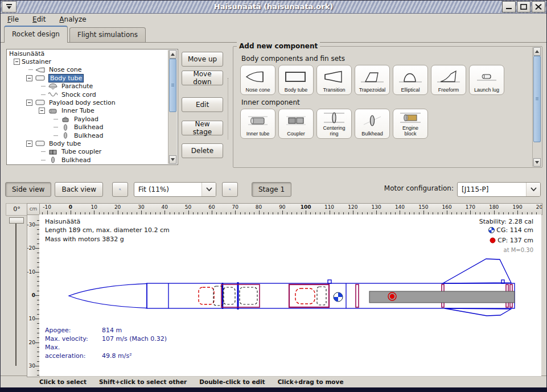  What do you see at coordinates (88, 86) in the screenshot?
I see `tree-item-parachute: Parachute` at bounding box center [88, 86].